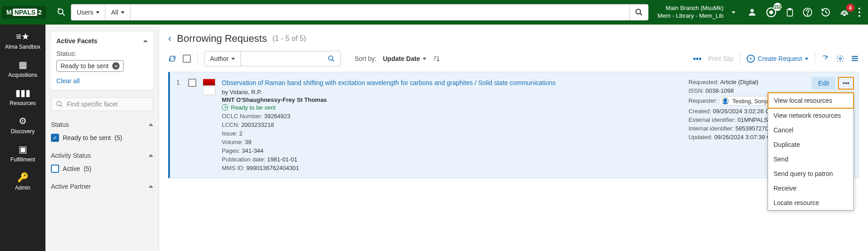 The height and width of the screenshot is (251, 868). Describe the element at coordinates (55, 138) in the screenshot. I see `checkbox-checked-icon: ✓` at that location.